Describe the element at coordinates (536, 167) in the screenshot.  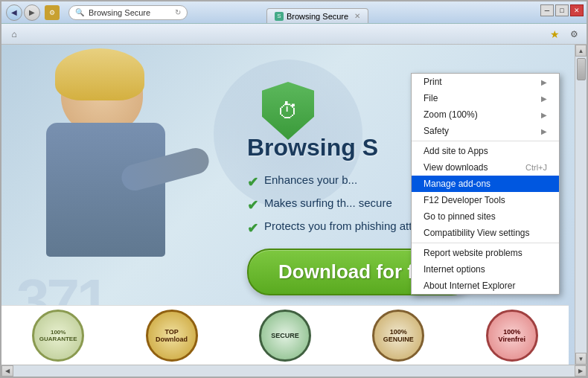
I see `menu-view-downloads-shortcut: Ctrl+J` at that location.